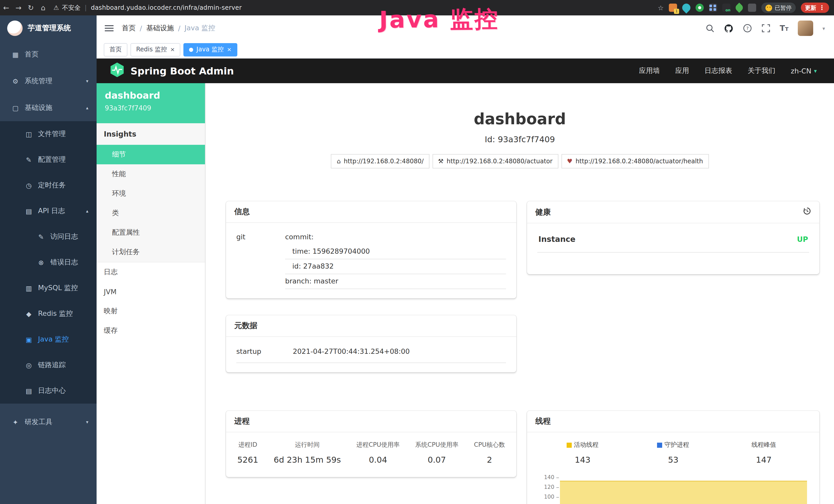  I want to click on top-header: 首页 / 基础设施 / Java 监控 ? TT ▾, so click(465, 28).